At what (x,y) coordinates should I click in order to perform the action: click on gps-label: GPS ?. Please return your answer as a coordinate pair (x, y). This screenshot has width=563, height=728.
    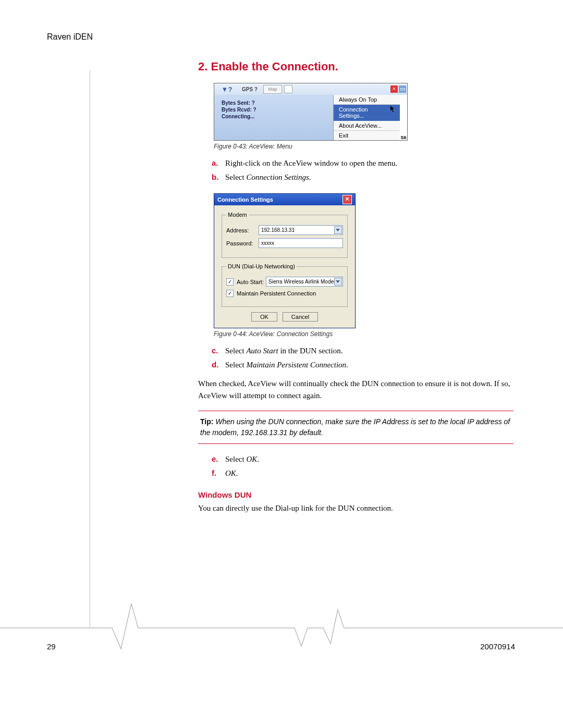
    Looking at the image, I should click on (250, 90).